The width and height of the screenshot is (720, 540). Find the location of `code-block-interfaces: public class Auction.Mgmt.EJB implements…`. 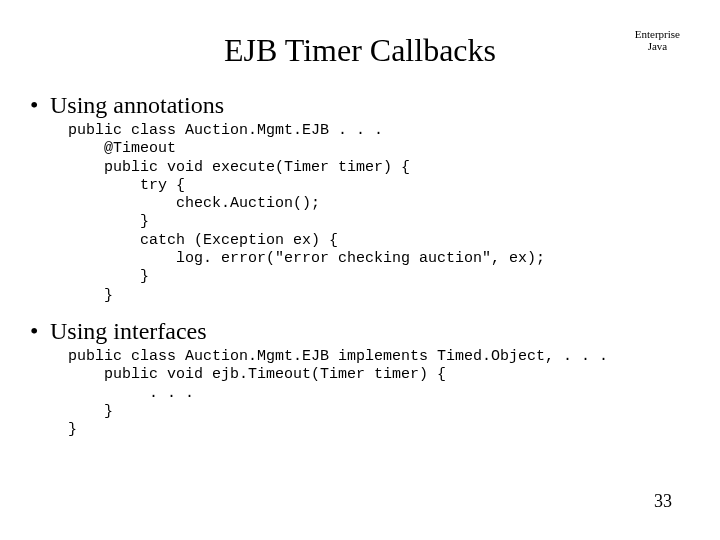

code-block-interfaces: public class Auction.Mgmt.EJB implements… is located at coordinates (338, 394).